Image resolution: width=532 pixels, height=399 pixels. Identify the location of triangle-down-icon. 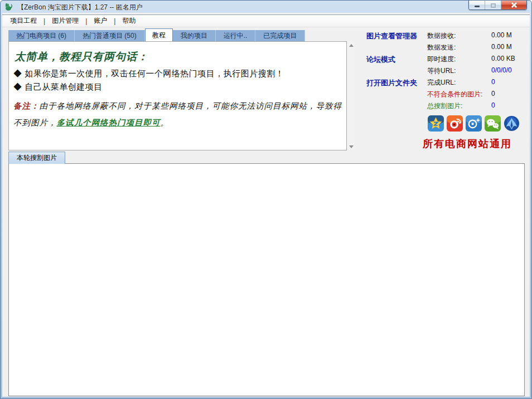
(351, 147).